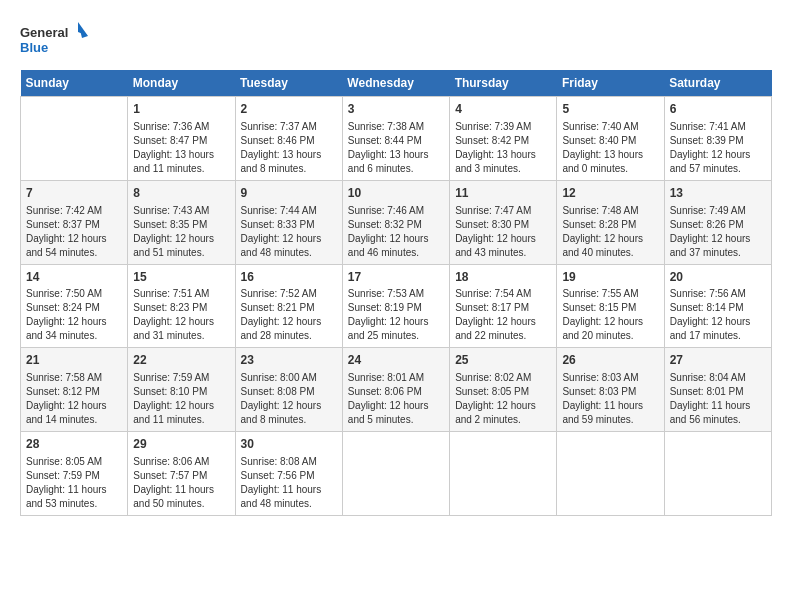 The width and height of the screenshot is (792, 612). Describe the element at coordinates (610, 139) in the screenshot. I see `table-cell: 5Sunrise: 7:40 AMSunset: 8:40 PMDaylight…` at that location.